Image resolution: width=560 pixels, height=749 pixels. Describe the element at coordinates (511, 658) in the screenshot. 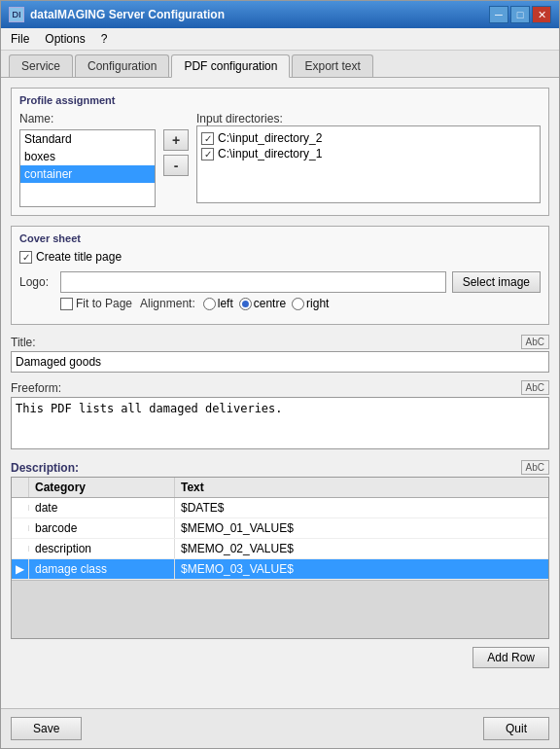

I see `add-row-button: Add Row` at that location.